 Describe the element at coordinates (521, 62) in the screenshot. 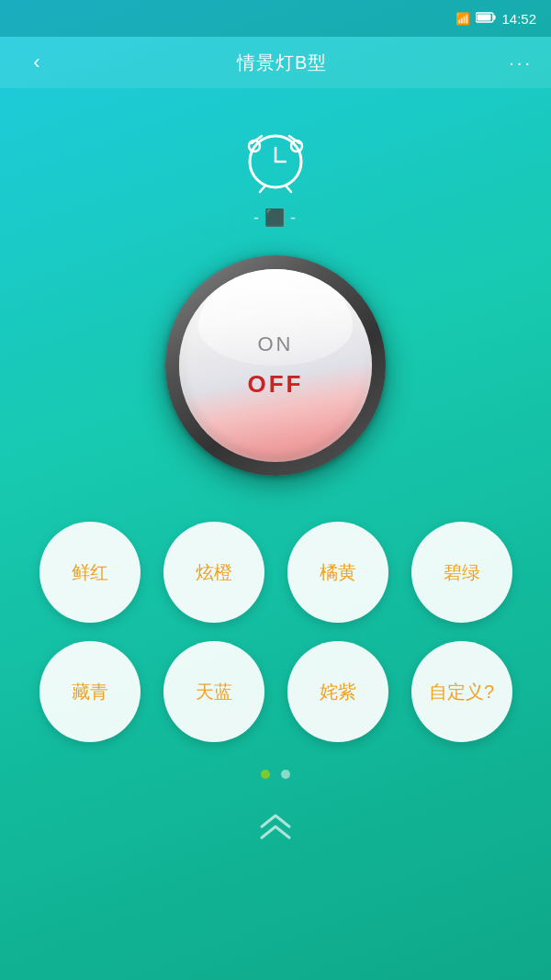

I see `more-button: ···` at that location.